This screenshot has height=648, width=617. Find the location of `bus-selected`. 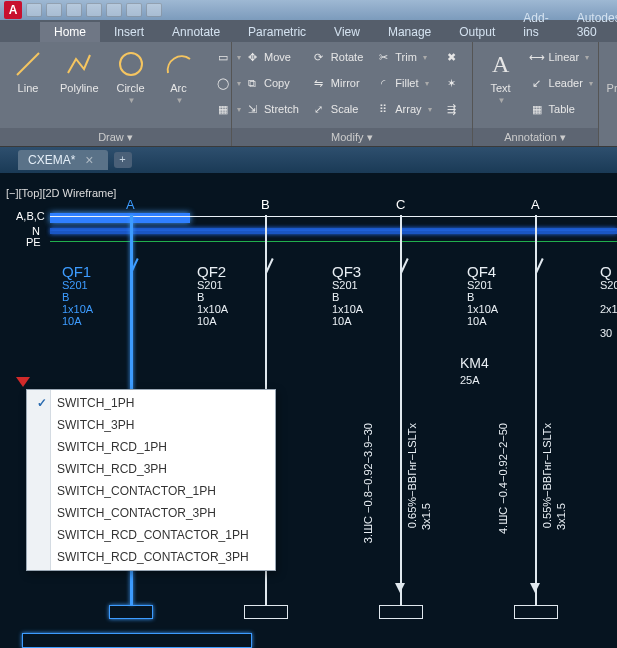

bus-selected is located at coordinates (120, 218).